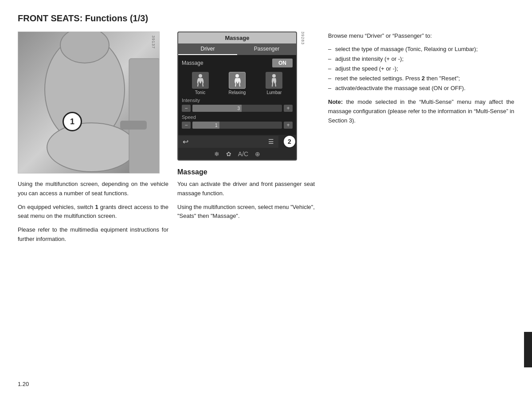 The image size is (532, 394). Describe the element at coordinates (274, 80) in the screenshot. I see `lumbar-icon` at that location.